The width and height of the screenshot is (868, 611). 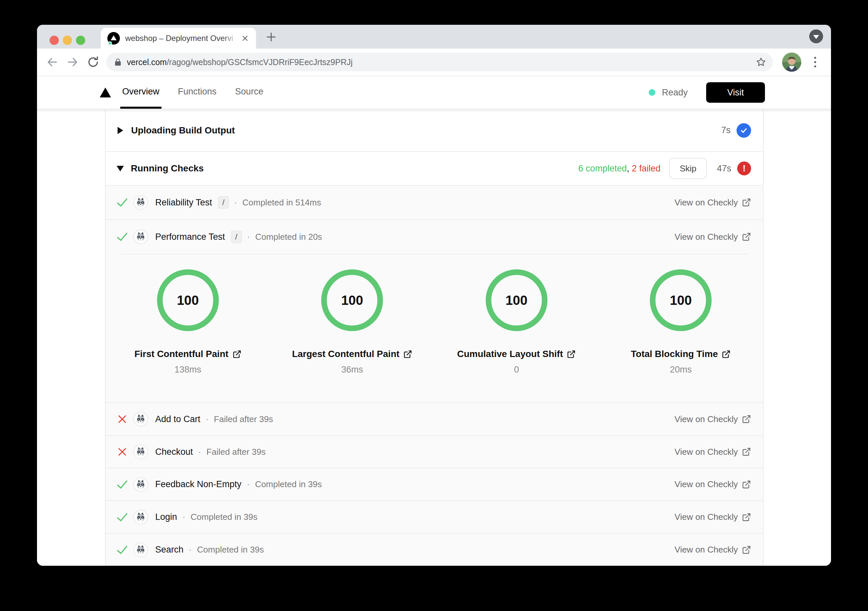 I want to click on metric-largest-contentful-paint: 100 Largest Contentful Paint 36ms, so click(x=352, y=336).